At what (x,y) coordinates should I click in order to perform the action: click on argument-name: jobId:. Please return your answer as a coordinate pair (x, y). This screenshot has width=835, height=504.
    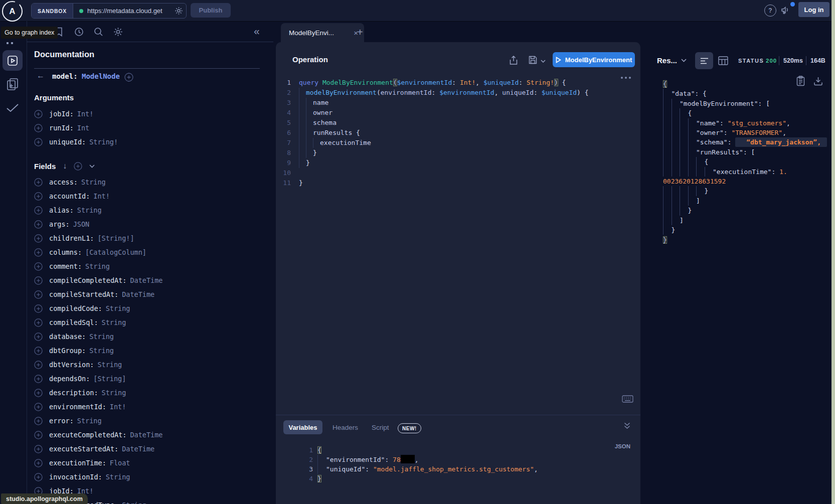
    Looking at the image, I should click on (61, 114).